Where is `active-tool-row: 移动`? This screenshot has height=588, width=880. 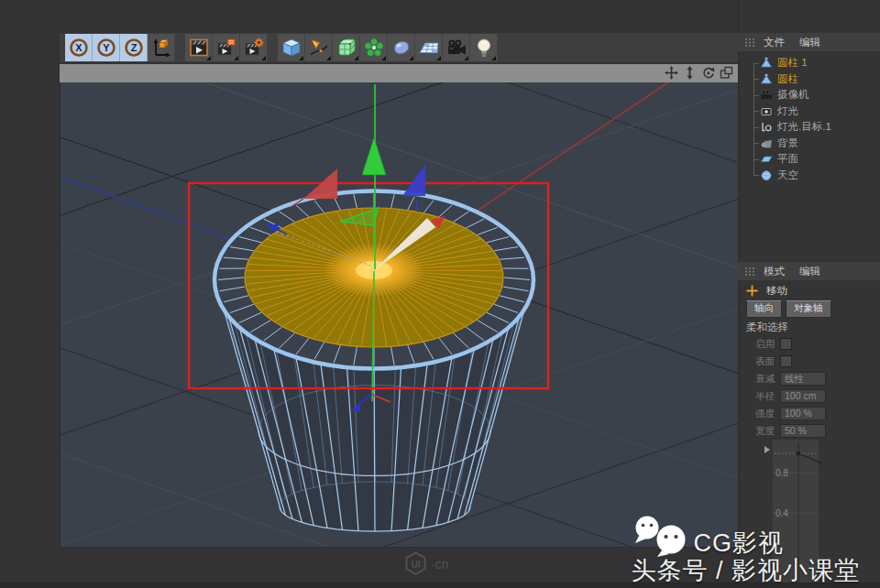 active-tool-row: 移动 is located at coordinates (808, 290).